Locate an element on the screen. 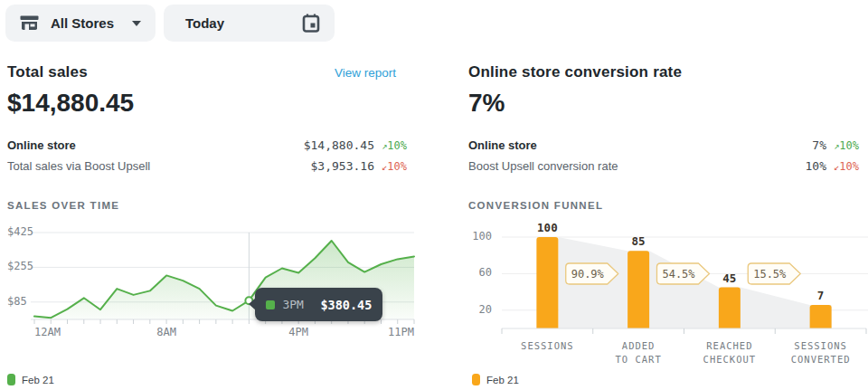 This screenshot has height=390, width=868. metric-row-boost-upsell: Total sales via Boost Upsell $3,953.16 ↙… is located at coordinates (212, 166).